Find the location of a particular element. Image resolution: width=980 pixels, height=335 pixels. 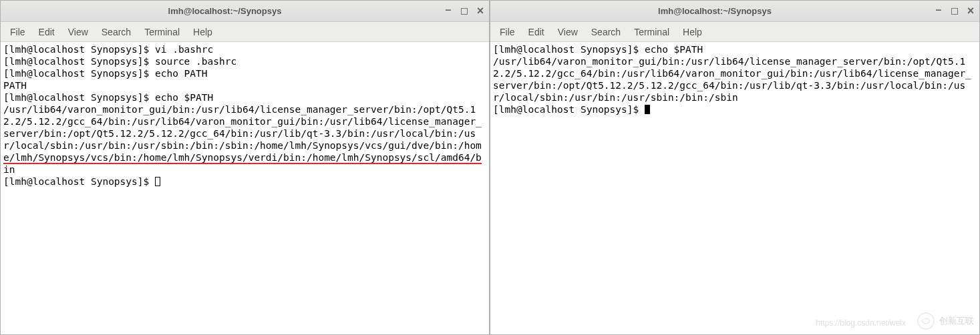

watermark-brand: 创新互联 is located at coordinates (957, 321).